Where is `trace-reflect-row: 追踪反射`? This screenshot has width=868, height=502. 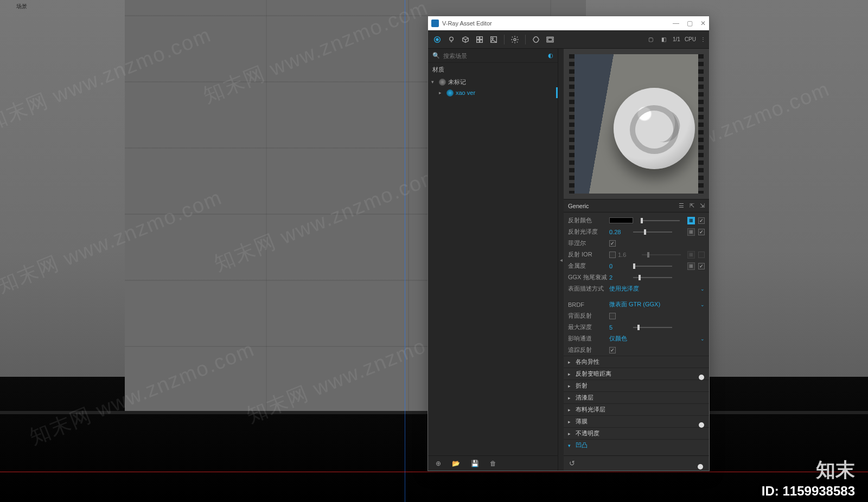 trace-reflect-row: 追踪反射 is located at coordinates (636, 350).